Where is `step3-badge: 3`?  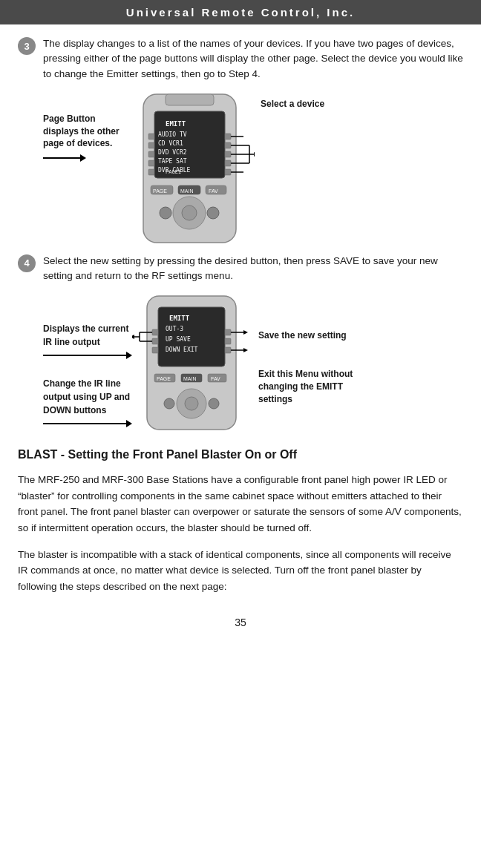 step3-badge: 3 is located at coordinates (27, 46).